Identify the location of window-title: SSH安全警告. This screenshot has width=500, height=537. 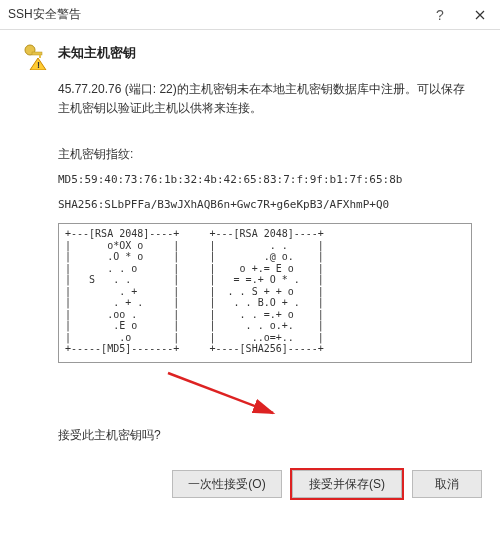
(214, 14).